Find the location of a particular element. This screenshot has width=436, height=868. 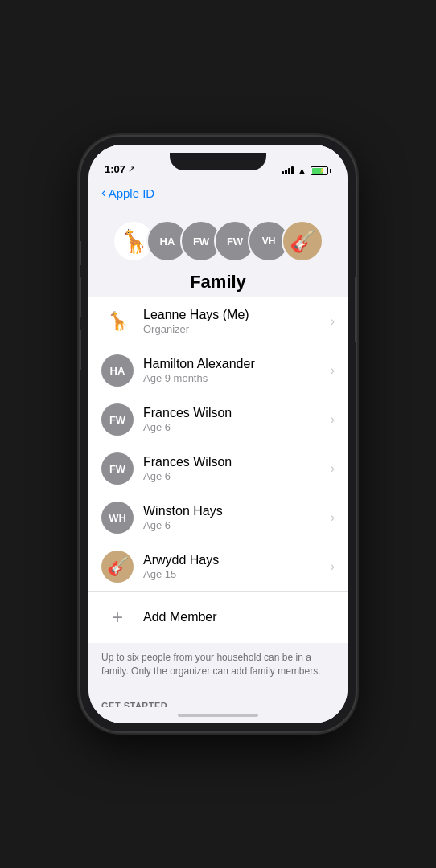

wifi-icon: ▲ is located at coordinates (302, 170).